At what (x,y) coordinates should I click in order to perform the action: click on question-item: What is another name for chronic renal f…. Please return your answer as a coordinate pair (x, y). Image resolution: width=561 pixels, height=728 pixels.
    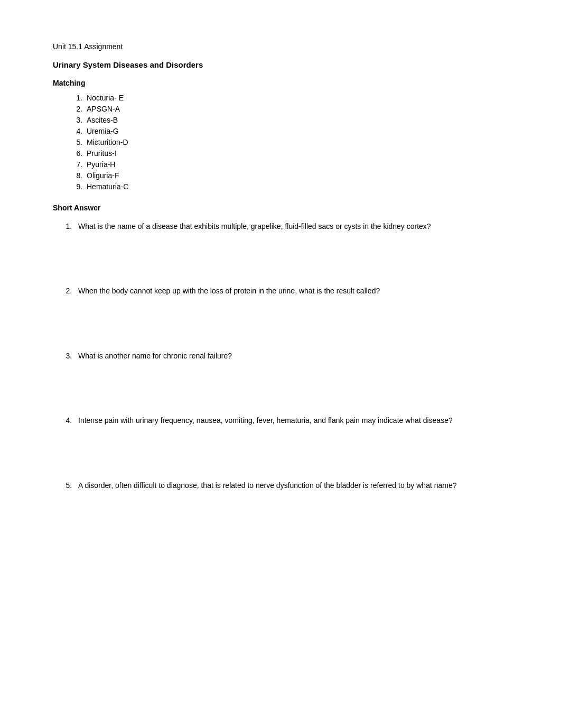
    Looking at the image, I should click on (291, 356).